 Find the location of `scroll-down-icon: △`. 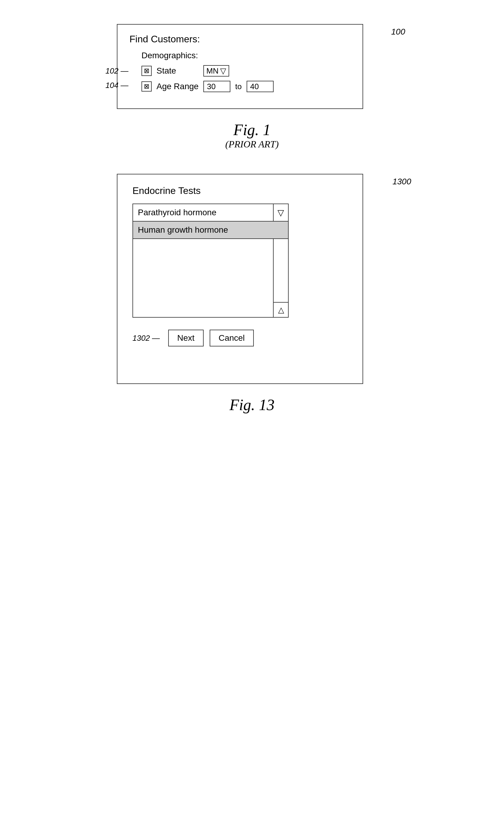

scroll-down-icon: △ is located at coordinates (281, 310).